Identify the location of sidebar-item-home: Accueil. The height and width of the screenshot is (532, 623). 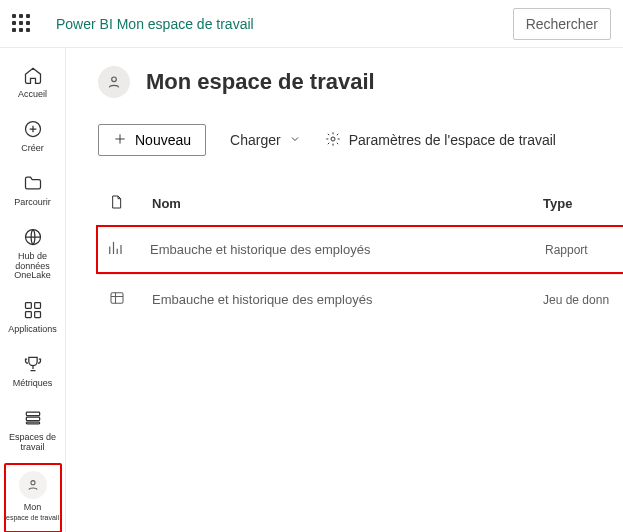
(33, 83).